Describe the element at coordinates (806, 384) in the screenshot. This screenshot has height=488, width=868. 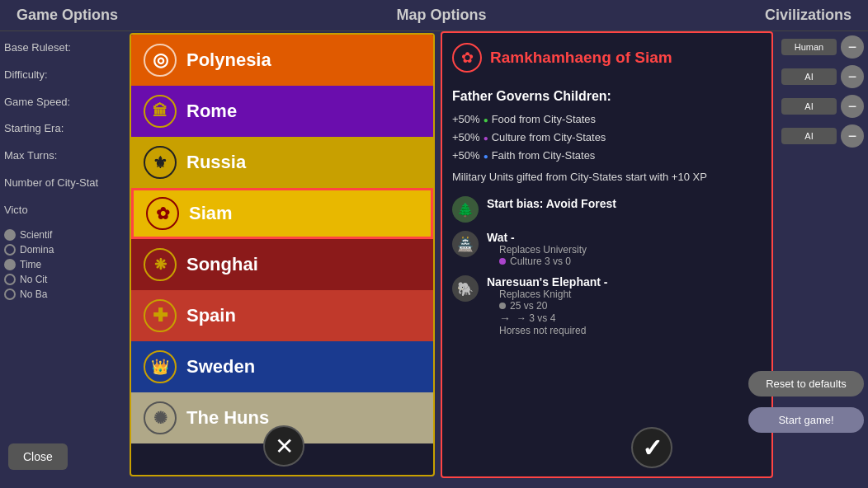
I see `reset-defaults-button: Reset to defaults` at that location.